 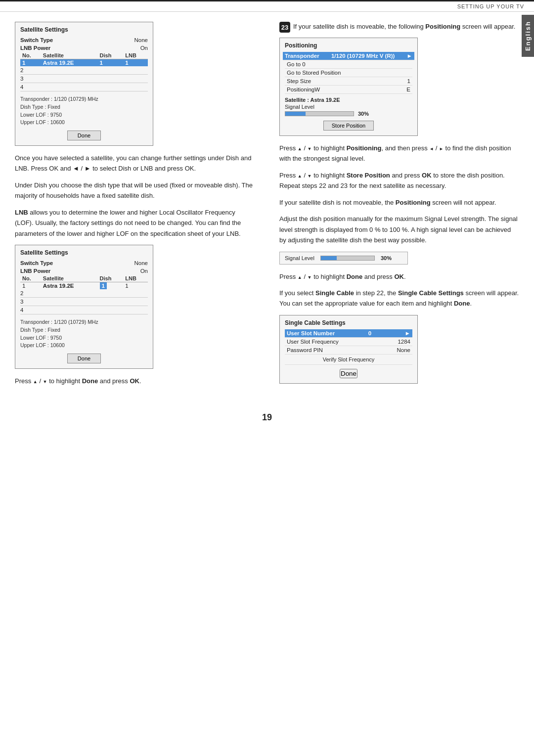 I want to click on switch-type-row-1: Switch Type None, so click(x=84, y=40).